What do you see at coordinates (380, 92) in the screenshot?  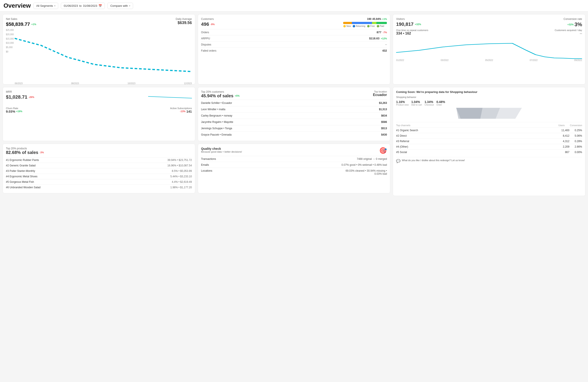 I see `top-location-label: Top location` at bounding box center [380, 92].